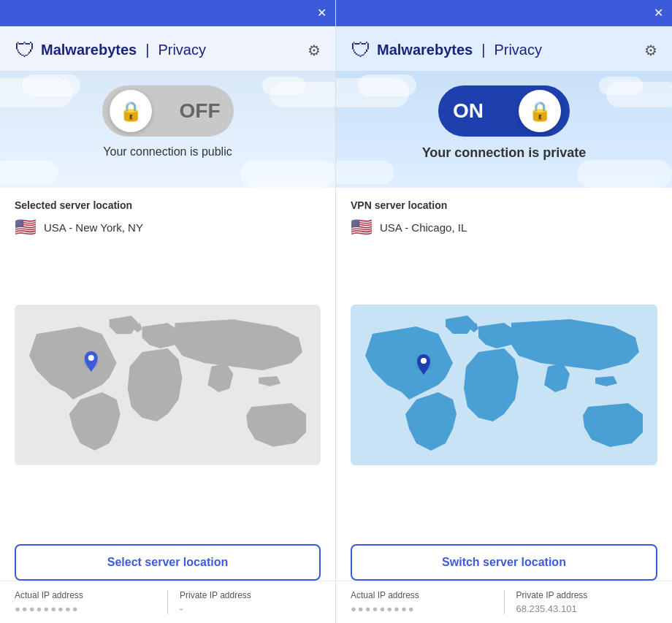 This screenshot has height=623, width=672. I want to click on flag-left: 🇺🇸, so click(26, 227).